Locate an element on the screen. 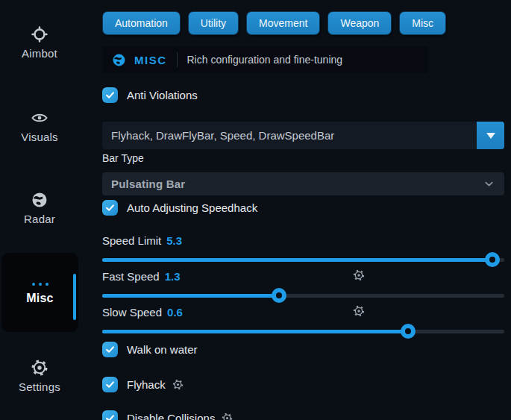  slider-label: Fast Speed is located at coordinates (131, 276).